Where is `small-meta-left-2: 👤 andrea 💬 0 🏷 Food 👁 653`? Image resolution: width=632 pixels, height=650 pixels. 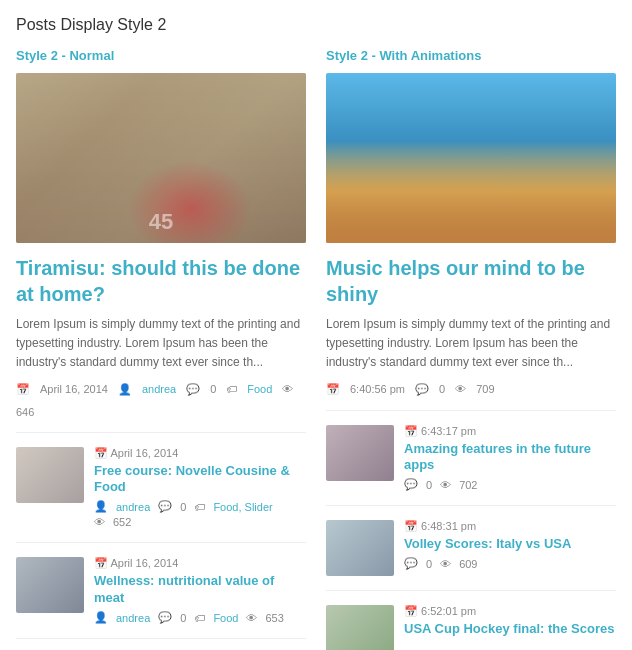 small-meta-left-2: 👤 andrea 💬 0 🏷 Food 👁 653 is located at coordinates (200, 618).